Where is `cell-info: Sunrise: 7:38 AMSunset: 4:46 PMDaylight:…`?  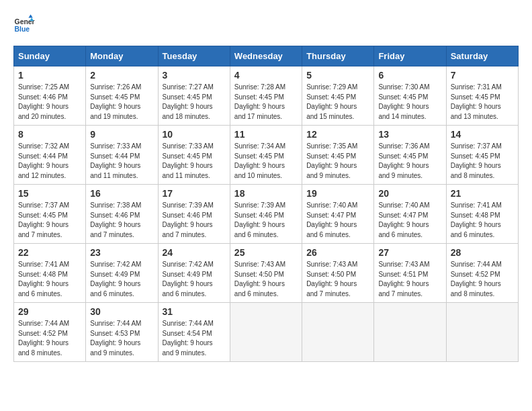
cell-info: Sunrise: 7:38 AMSunset: 4:46 PMDaylight:… is located at coordinates (116, 220).